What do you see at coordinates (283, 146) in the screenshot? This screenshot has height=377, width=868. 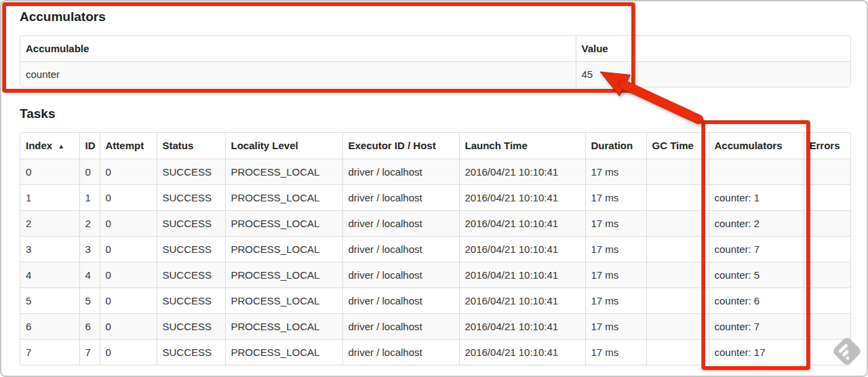 I see `locality-level-column-header: Locality Level` at bounding box center [283, 146].